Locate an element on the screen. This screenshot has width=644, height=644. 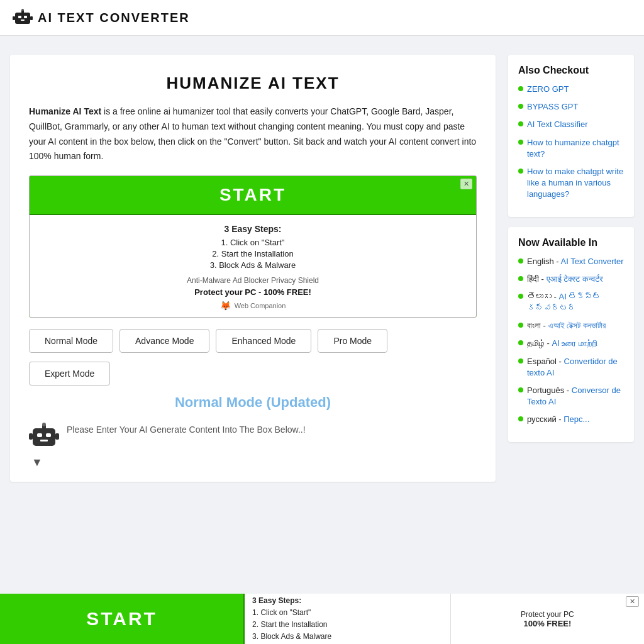
sidebar-item-zero-gpt: ZERO GPT is located at coordinates (571, 89).